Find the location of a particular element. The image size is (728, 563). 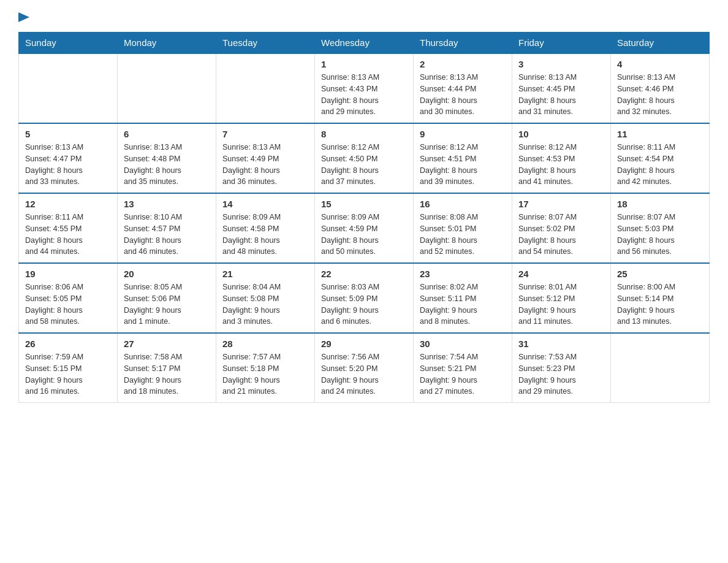

page-header is located at coordinates (364, 19).